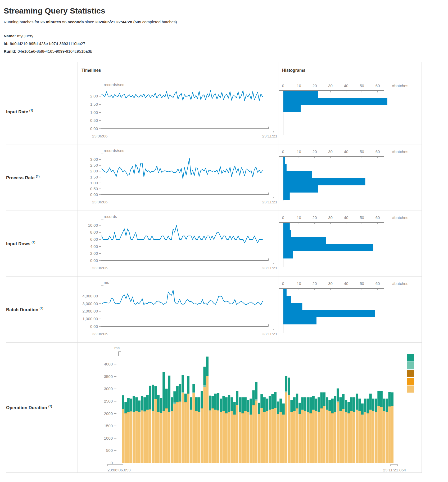  What do you see at coordinates (178, 178) in the screenshot?
I see `timeline-svg: records/sec3.002.502.001.501.000.500.002…` at bounding box center [178, 178].